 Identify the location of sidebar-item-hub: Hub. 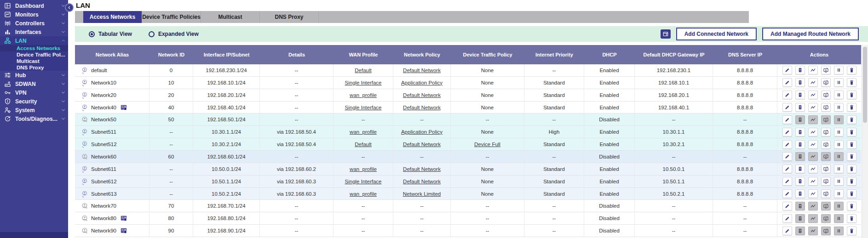
(34, 75).